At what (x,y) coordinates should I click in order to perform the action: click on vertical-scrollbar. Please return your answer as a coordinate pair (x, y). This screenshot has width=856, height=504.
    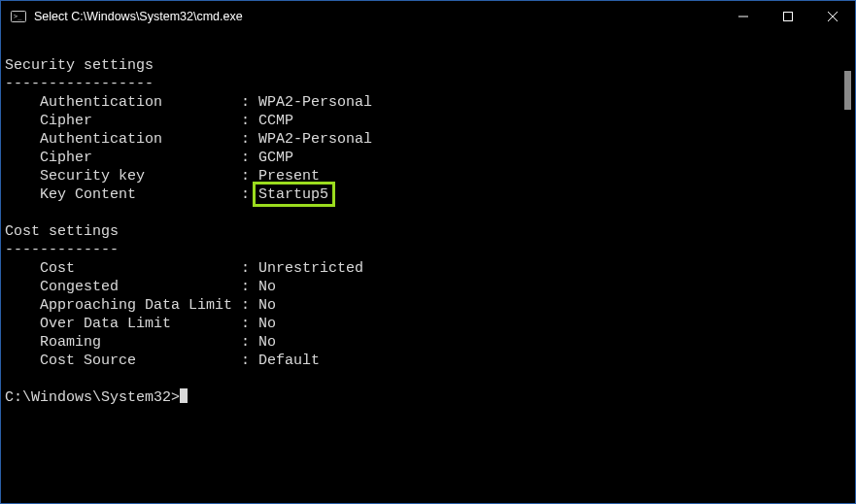
    Looking at the image, I should click on (847, 90).